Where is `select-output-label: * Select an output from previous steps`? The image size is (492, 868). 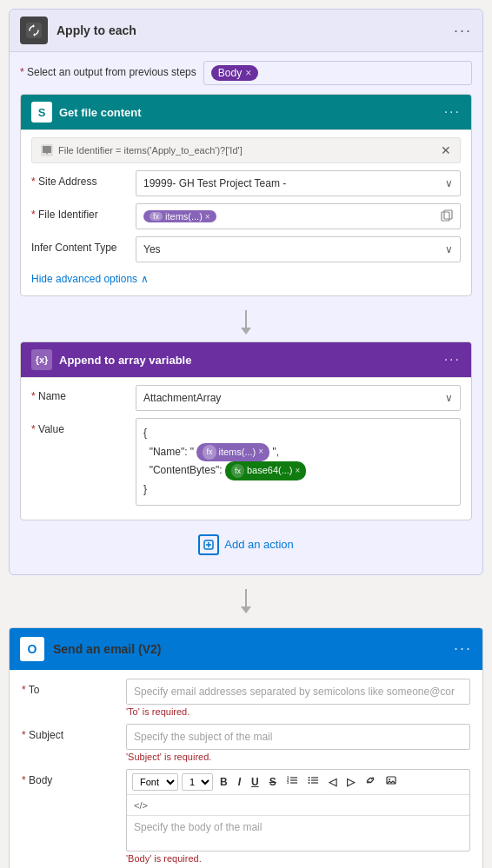
select-output-label: * Select an output from previous steps is located at coordinates (108, 70).